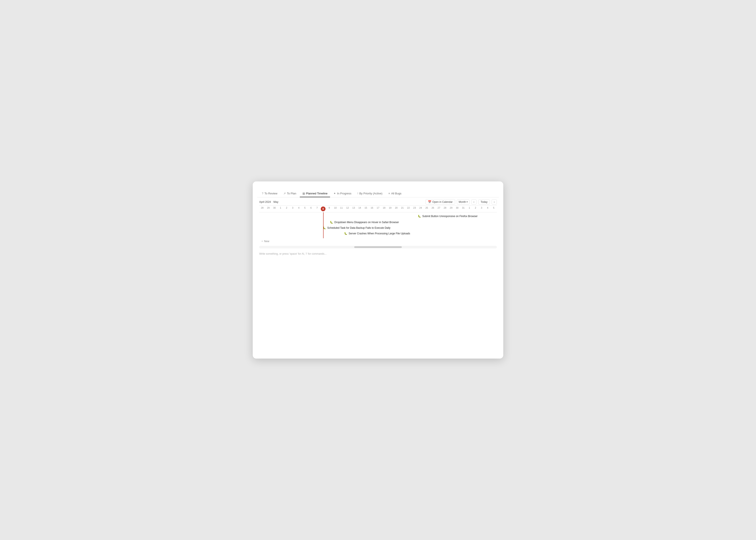  What do you see at coordinates (311, 209) in the screenshot?
I see `date-cell-8: 6` at bounding box center [311, 209].